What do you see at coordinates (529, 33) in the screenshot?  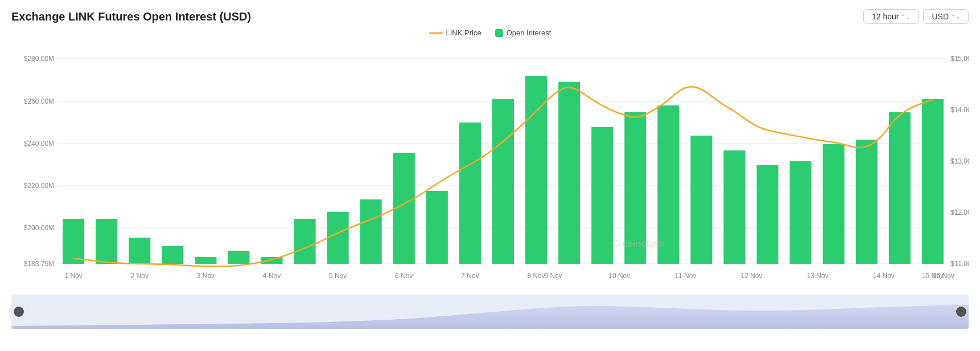 I see `legend-label-open-interest: Open Interest` at bounding box center [529, 33].